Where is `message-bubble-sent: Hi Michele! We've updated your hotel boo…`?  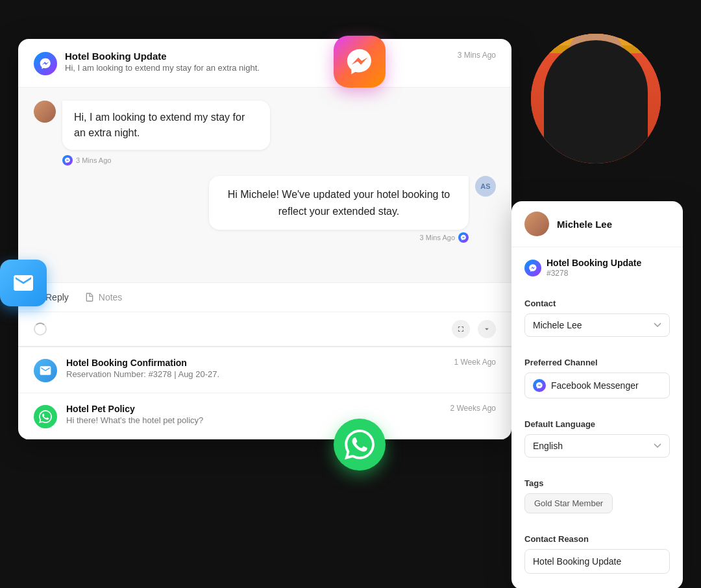
message-bubble-sent: Hi Michele! We've updated your hotel boo… is located at coordinates (339, 202).